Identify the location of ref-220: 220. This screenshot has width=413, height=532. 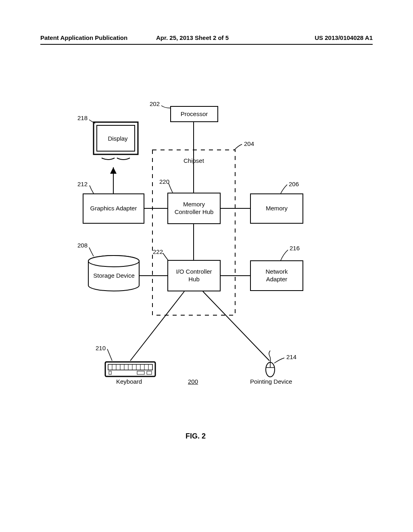
(165, 182).